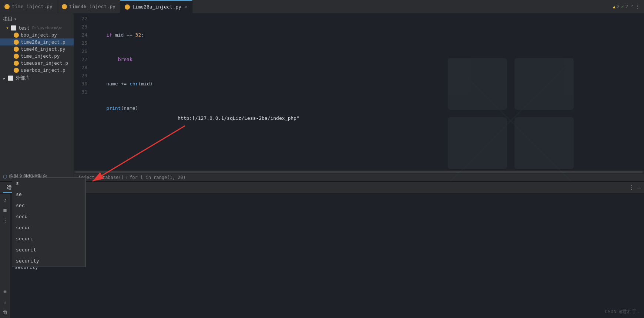  I want to click on tab-icon-time46-inject, so click(64, 7).